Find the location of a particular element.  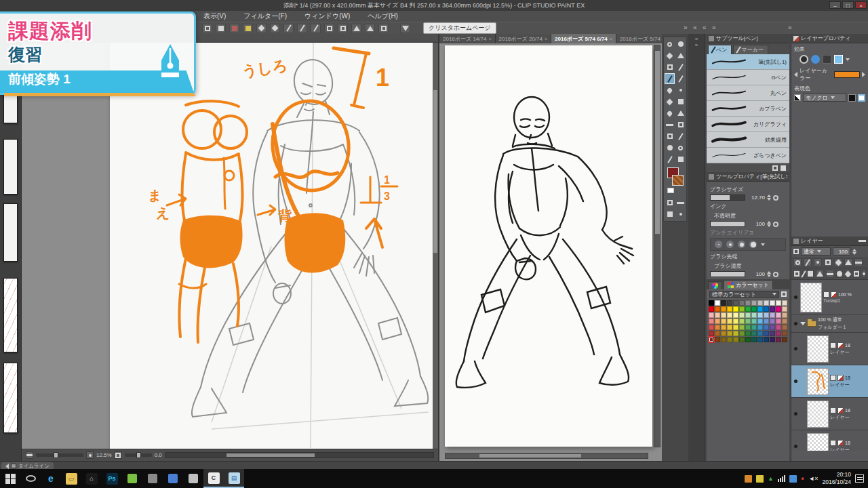

panel-menu-icon is located at coordinates (863, 241).